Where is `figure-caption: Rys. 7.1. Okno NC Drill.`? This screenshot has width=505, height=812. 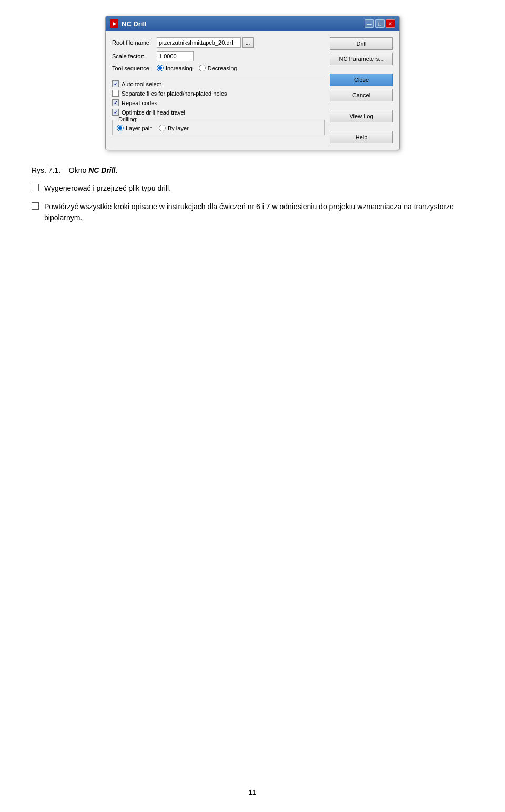 figure-caption: Rys. 7.1. Okno NC Drill. is located at coordinates (252, 170).